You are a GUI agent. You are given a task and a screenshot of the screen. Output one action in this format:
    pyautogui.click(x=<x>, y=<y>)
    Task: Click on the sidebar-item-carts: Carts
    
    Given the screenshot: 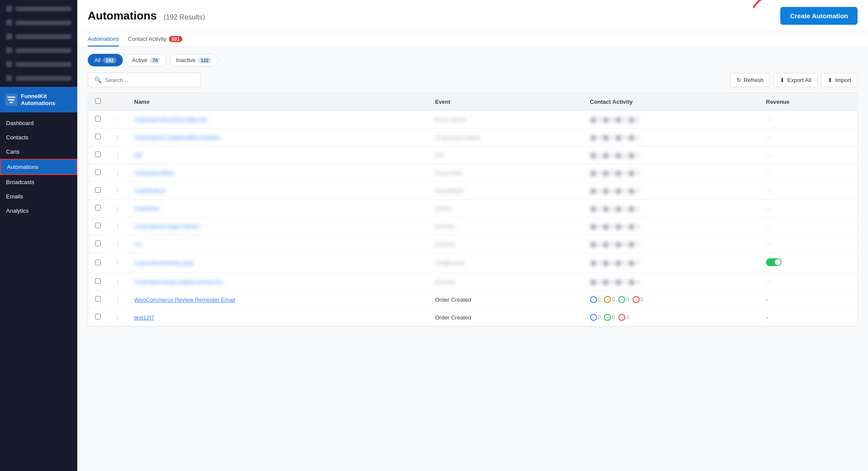 What is the action you would take?
    pyautogui.click(x=39, y=152)
    